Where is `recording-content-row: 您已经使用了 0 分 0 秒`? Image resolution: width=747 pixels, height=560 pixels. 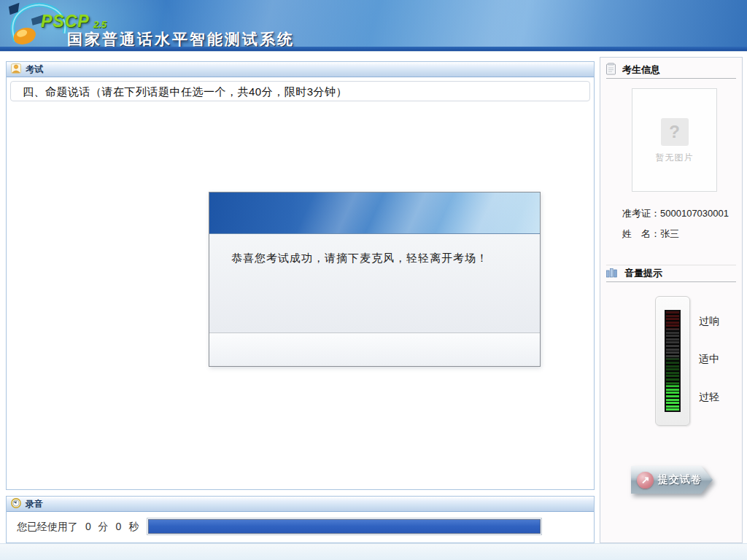 recording-content-row: 您已经使用了 0 分 0 秒 is located at coordinates (301, 528).